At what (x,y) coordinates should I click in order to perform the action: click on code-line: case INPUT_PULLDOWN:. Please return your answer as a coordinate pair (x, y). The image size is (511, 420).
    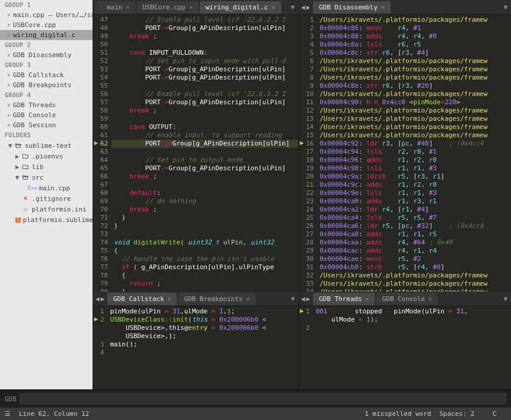
    Looking at the image, I should click on (205, 53).